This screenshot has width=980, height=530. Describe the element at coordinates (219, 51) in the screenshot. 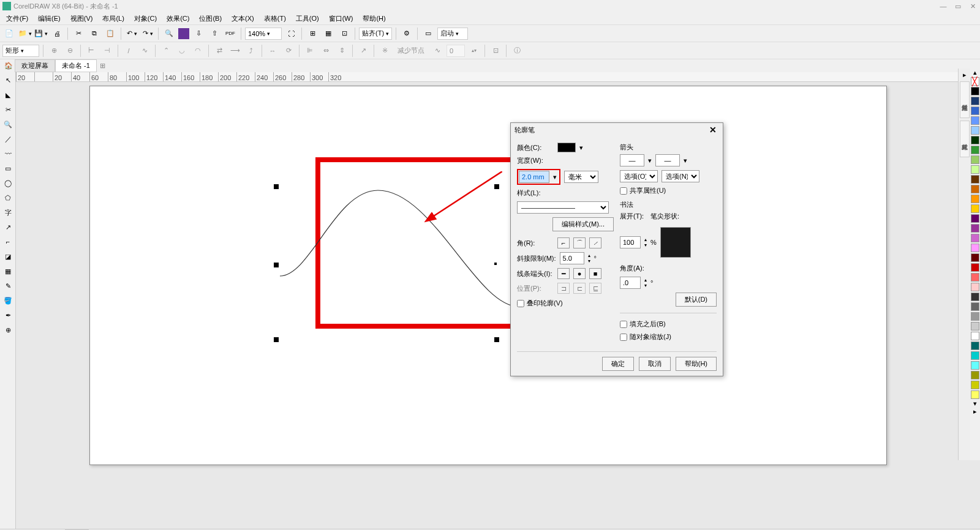

I see `reverse-icon: ⇄` at that location.